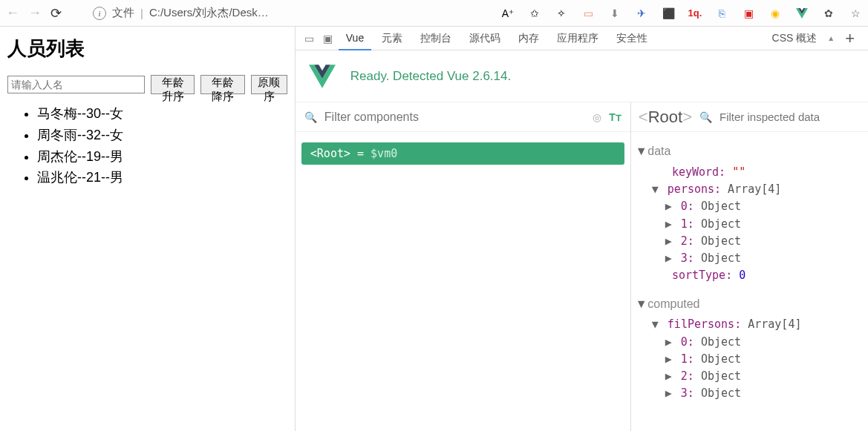 This screenshot has height=431, width=868. Describe the element at coordinates (529, 39) in the screenshot. I see `tab-memory: 内存` at that location.